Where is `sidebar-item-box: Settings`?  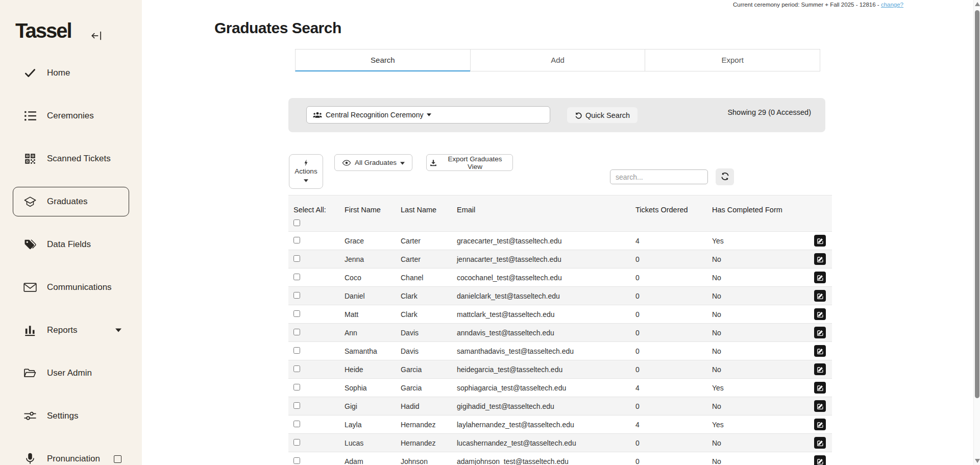 sidebar-item-box: Settings is located at coordinates (71, 416).